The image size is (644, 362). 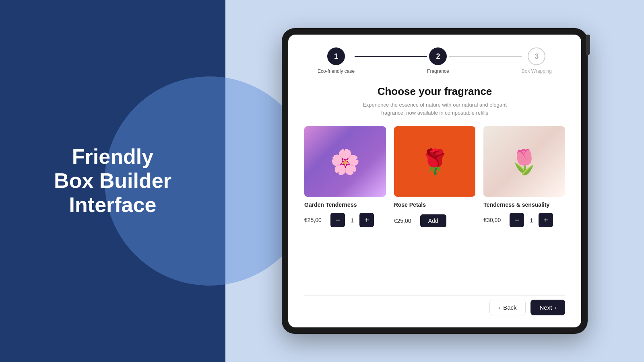 I want to click on product-image-rose, so click(x=435, y=162).